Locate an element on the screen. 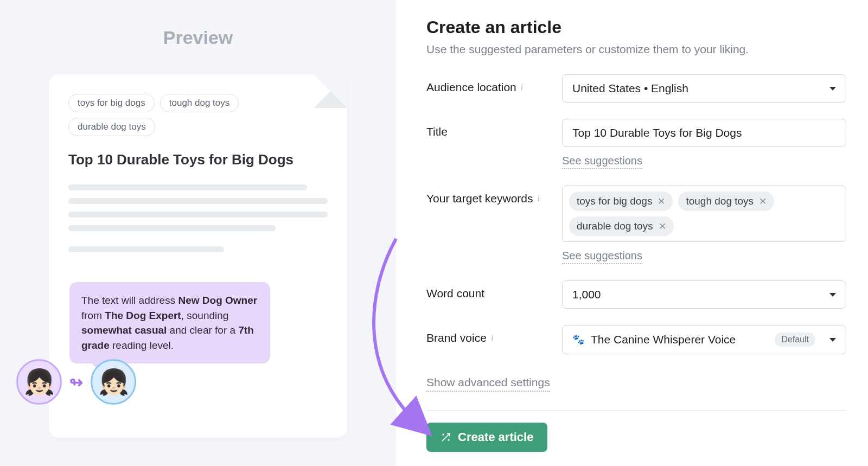 Image resolution: width=868 pixels, height=466 pixels. avatar-target: 👧🏻 is located at coordinates (113, 382).